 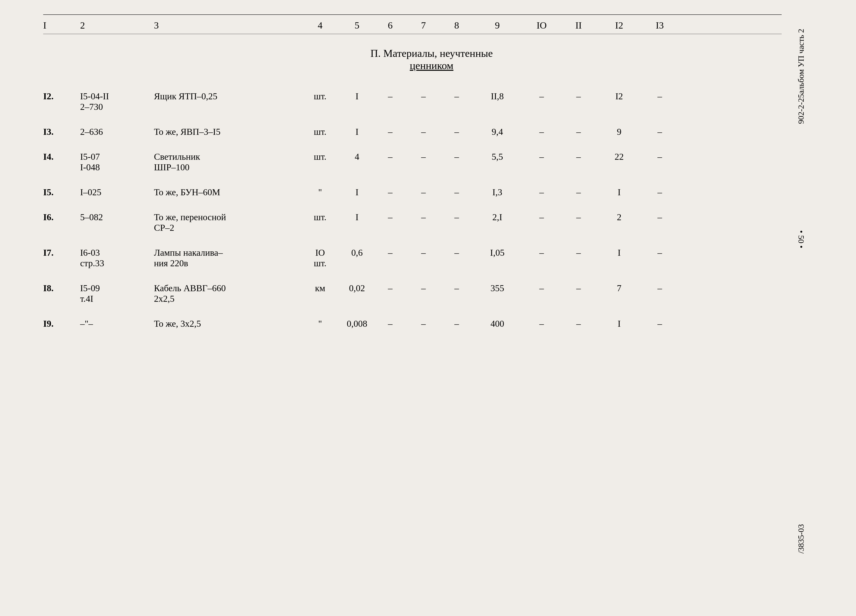 What do you see at coordinates (117, 323) in the screenshot?
I see `row-code: –"–` at bounding box center [117, 323].